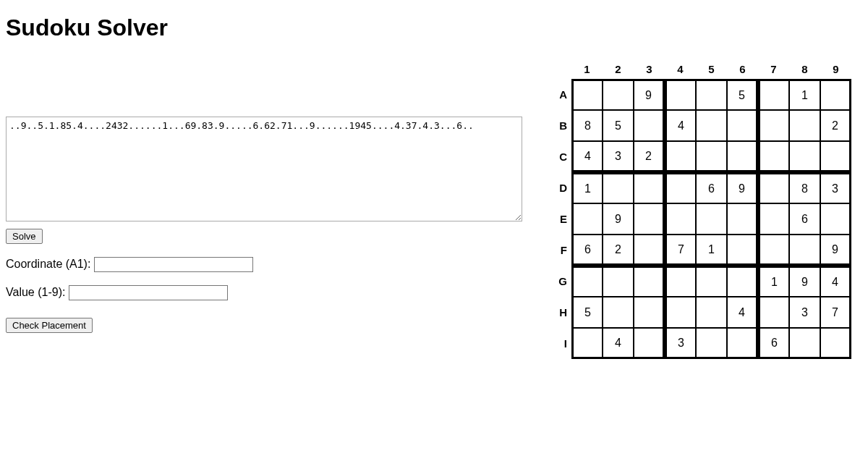 This screenshot has height=456, width=868. What do you see at coordinates (48, 263) in the screenshot?
I see `coordinate-label: Coordinate (A1):` at bounding box center [48, 263].